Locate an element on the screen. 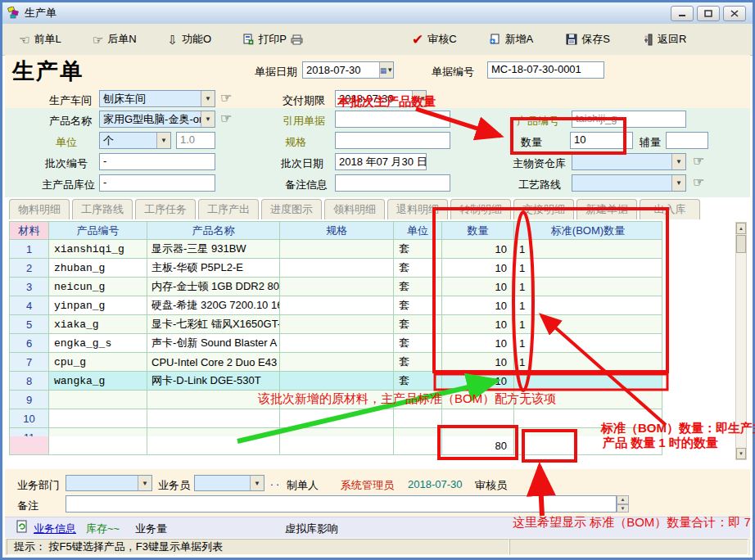 Image resolution: width=755 pixels, height=560 pixels. spinner-down-icon: ▼ is located at coordinates (622, 509).